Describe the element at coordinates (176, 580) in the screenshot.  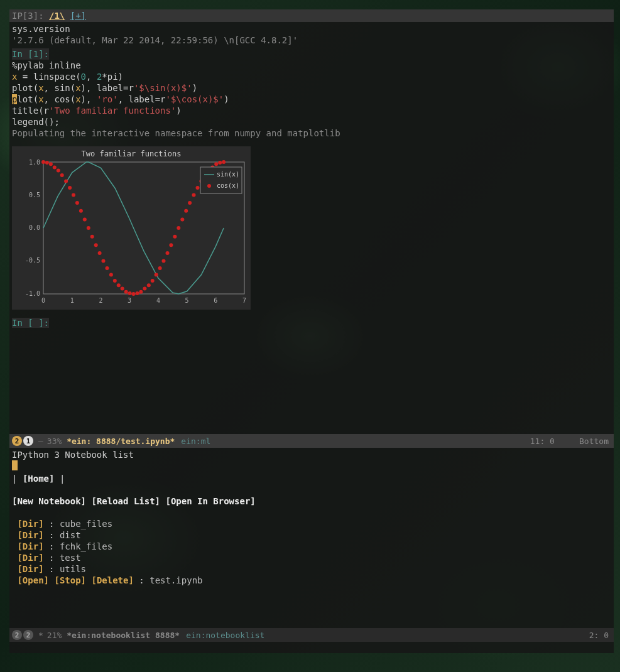
I see `notebook-file: test.ipynb` at that location.